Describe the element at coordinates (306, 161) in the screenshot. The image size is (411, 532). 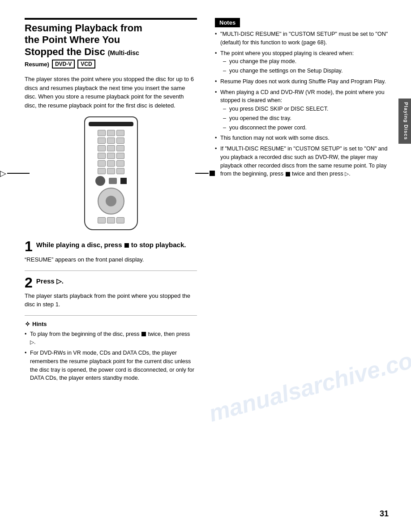
I see `note-6: If "MULTI-DISC RESUME" in "CUSTOM SETUP"…` at that location.